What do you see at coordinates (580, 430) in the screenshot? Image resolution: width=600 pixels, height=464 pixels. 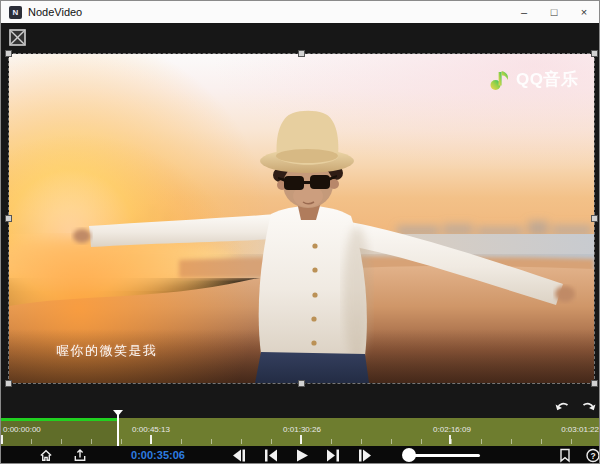 I see `timeline-timestamp: 0:03:01:22` at bounding box center [580, 430].